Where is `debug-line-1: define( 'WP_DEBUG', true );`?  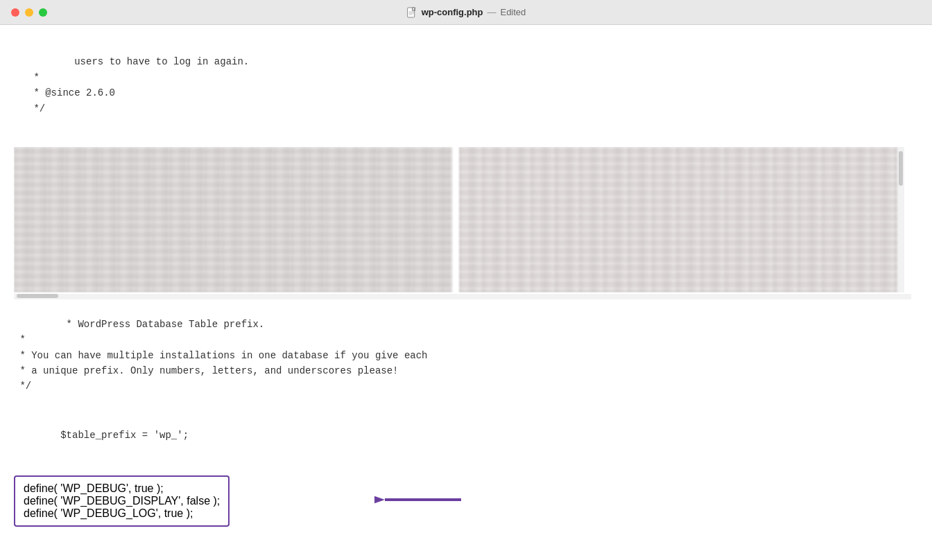 debug-line-1: define( 'WP_DEBUG', true ); is located at coordinates (122, 489).